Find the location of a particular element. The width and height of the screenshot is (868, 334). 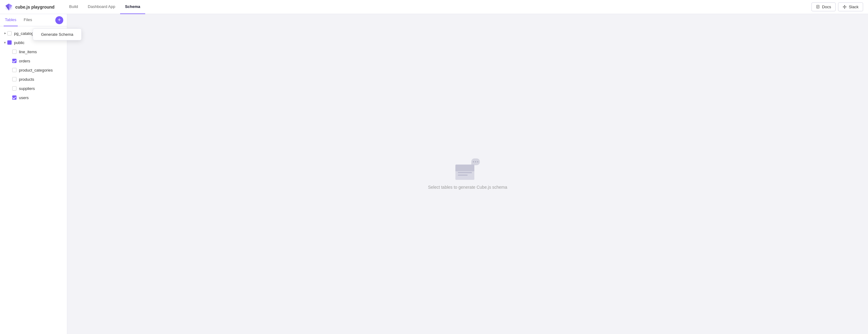

empty-state: Select tables to generate Cube.js schema is located at coordinates (468, 174).